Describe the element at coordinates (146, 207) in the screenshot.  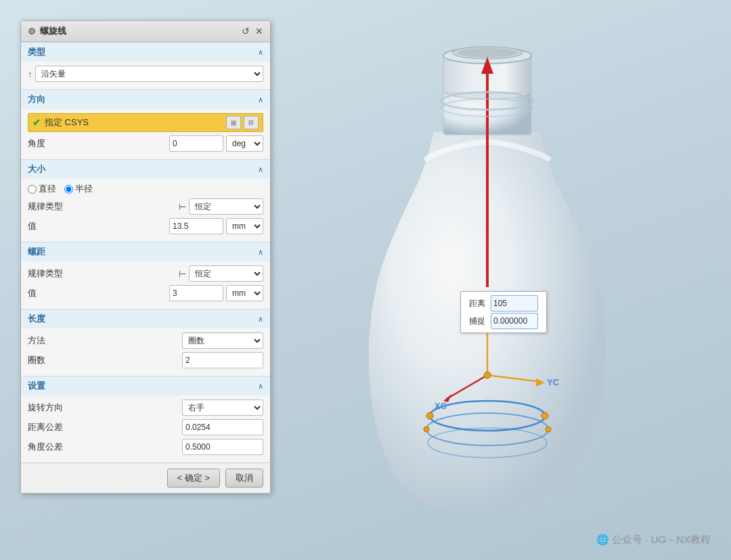
I see `size-law-type-row: 规律类型 ⊢ 恒定 线性 三次` at that location.